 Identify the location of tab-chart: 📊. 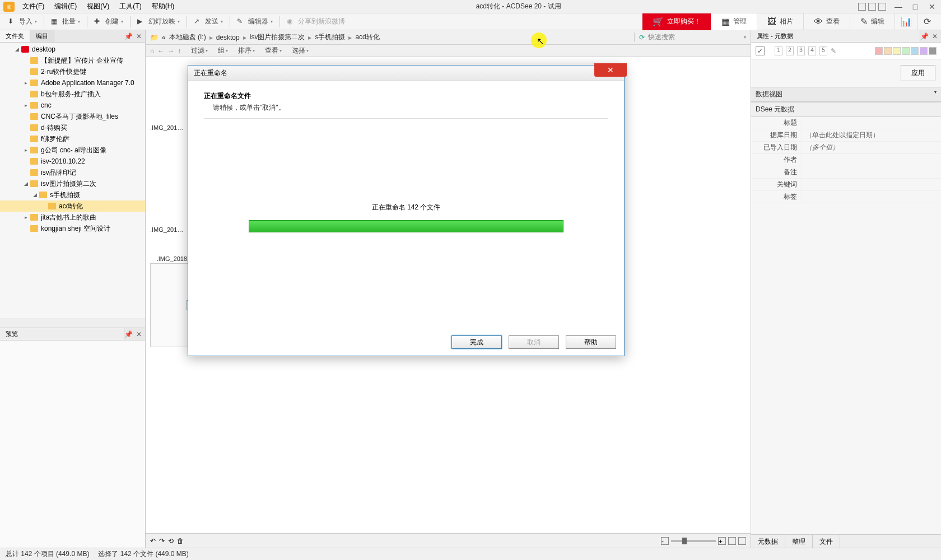
(906, 22).